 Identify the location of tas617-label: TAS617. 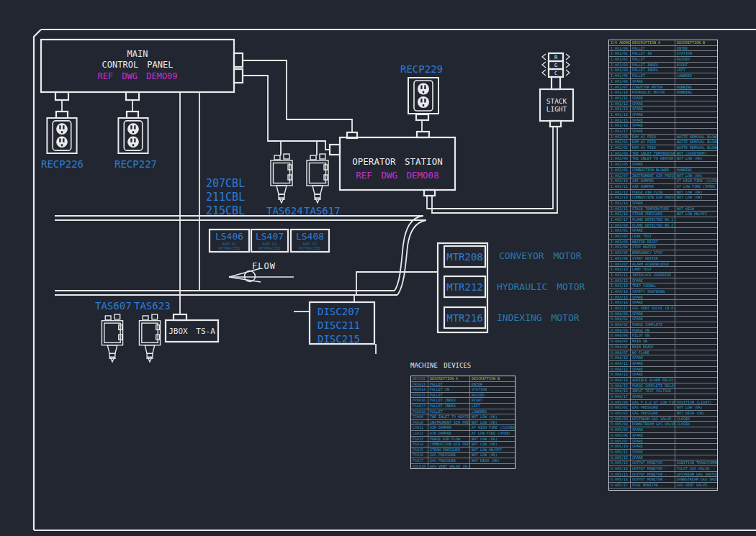
(323, 211).